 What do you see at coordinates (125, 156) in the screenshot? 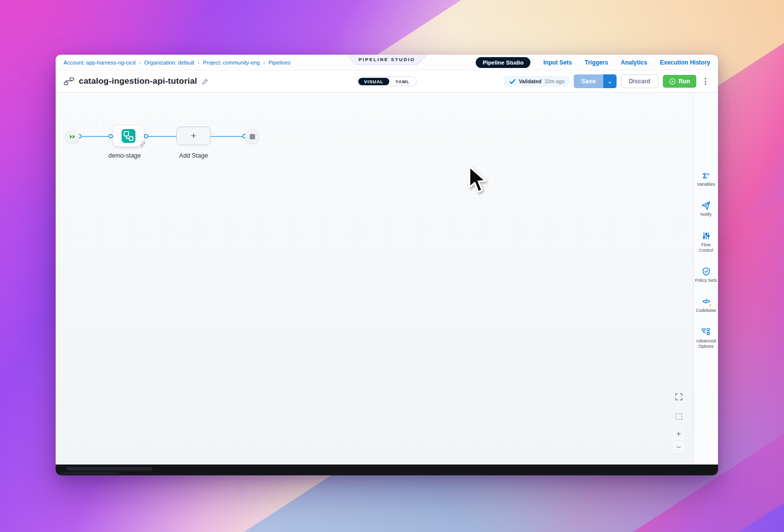
I see `stage-label: demo-stage` at bounding box center [125, 156].